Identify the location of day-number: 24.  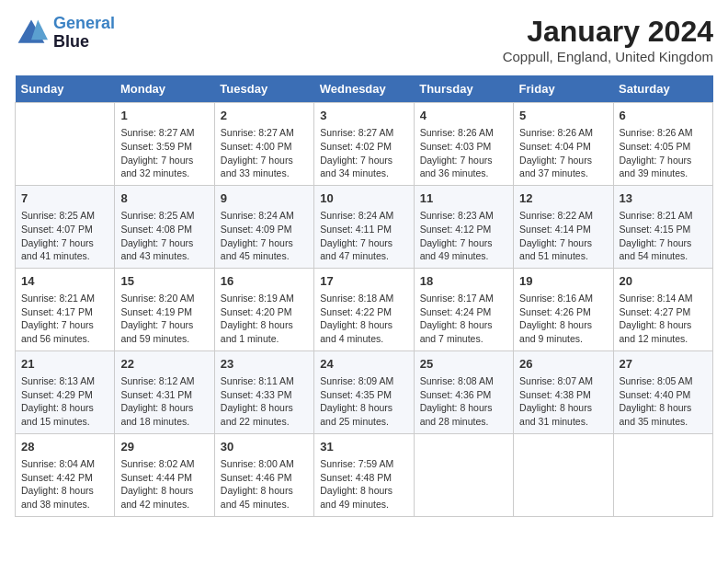
(364, 364).